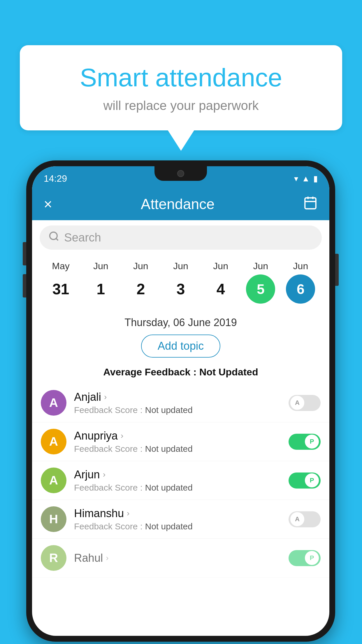 Image resolution: width=362 pixels, height=644 pixels. I want to click on signal-icon: ▲, so click(306, 179).